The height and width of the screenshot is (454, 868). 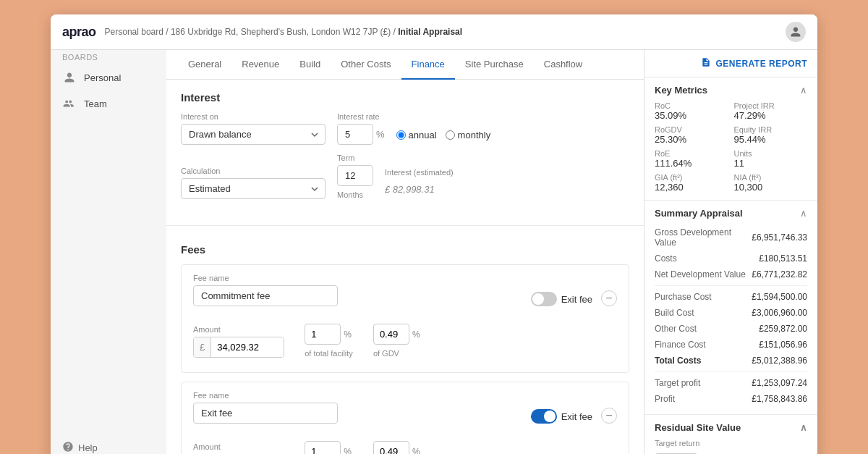 I want to click on breadcrumb-page: Initial Appraisal, so click(x=430, y=32).